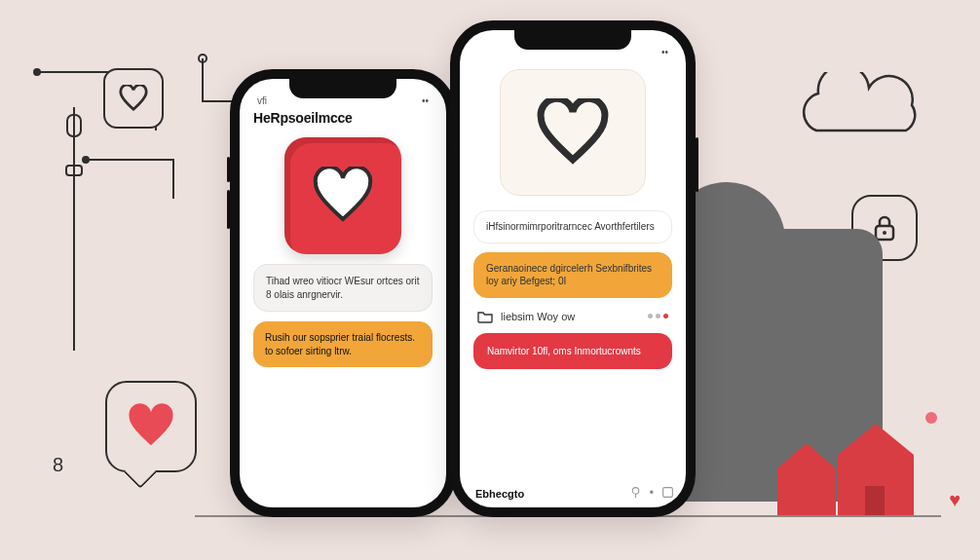  I want to click on list-item-text: Geranaoinece dgircelerh Sexbnifbrites lo…, so click(569, 275).